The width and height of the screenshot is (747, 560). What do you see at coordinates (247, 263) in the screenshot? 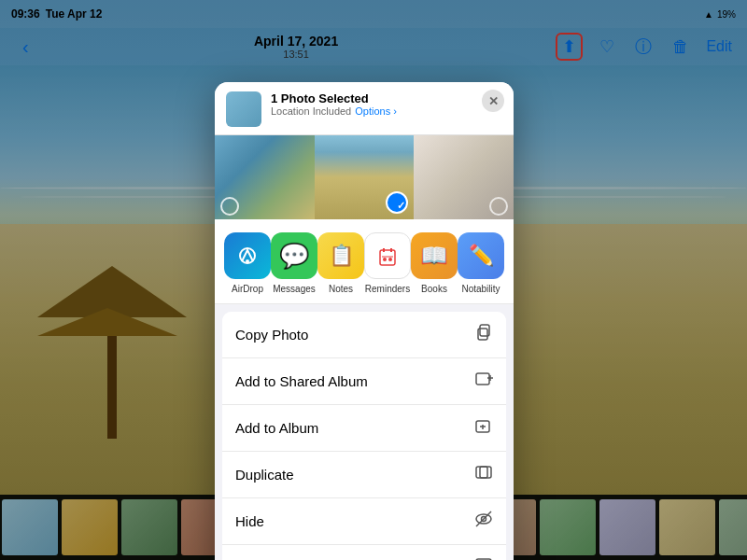
I see `app-airdrop: AirDrop` at bounding box center [247, 263].